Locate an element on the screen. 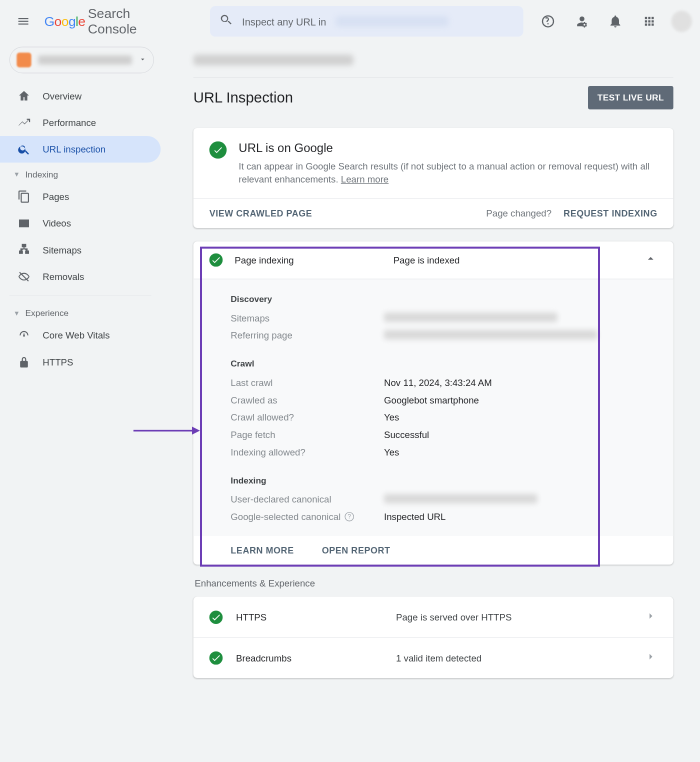  learn-more-link: Learn more is located at coordinates (365, 179).